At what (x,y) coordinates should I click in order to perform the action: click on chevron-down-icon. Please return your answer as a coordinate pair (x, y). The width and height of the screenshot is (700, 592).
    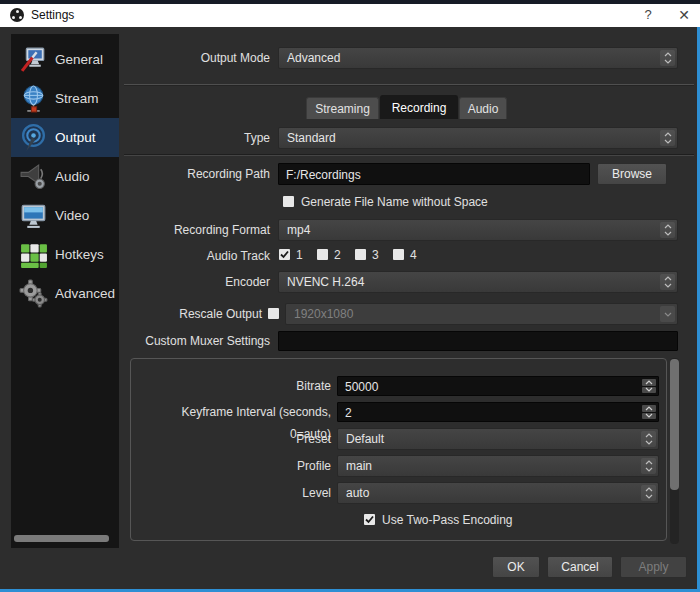
    Looking at the image, I should click on (668, 314).